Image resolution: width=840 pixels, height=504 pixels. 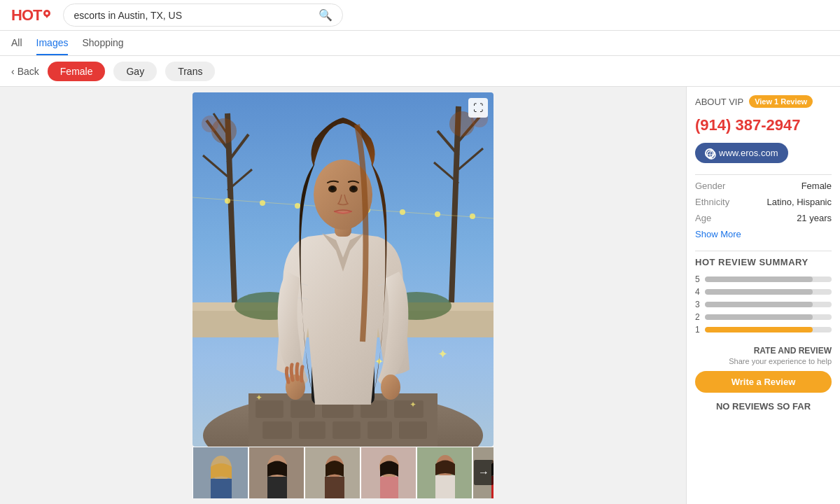 What do you see at coordinates (763, 382) in the screenshot?
I see `write-review-button: Write a Review` at bounding box center [763, 382].